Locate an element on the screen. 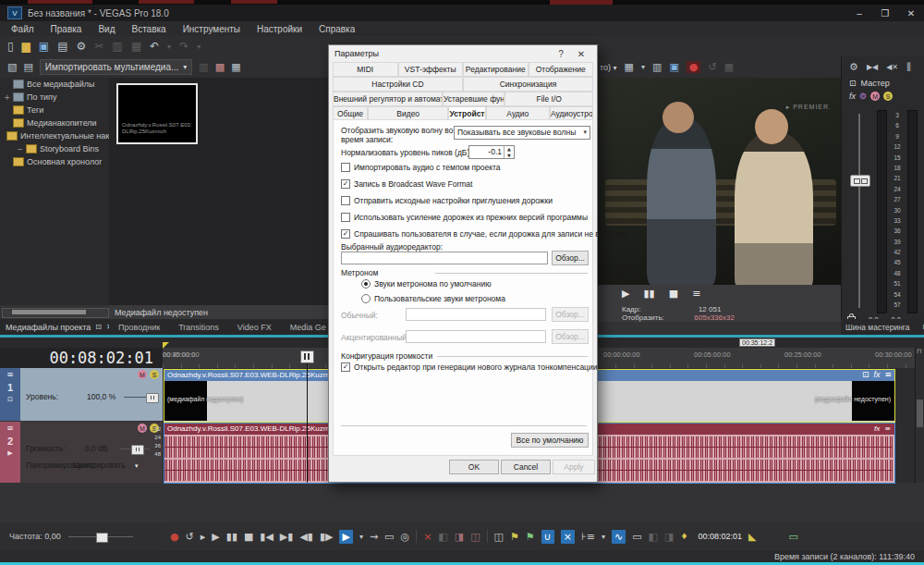 This screenshot has width=924, height=565. transport-time: 00:08:02:01 is located at coordinates (720, 536).